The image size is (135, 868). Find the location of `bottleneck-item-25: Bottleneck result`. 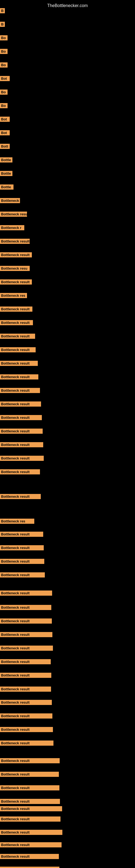

bottleneck-item-25: Bottleneck result is located at coordinates (18, 350).